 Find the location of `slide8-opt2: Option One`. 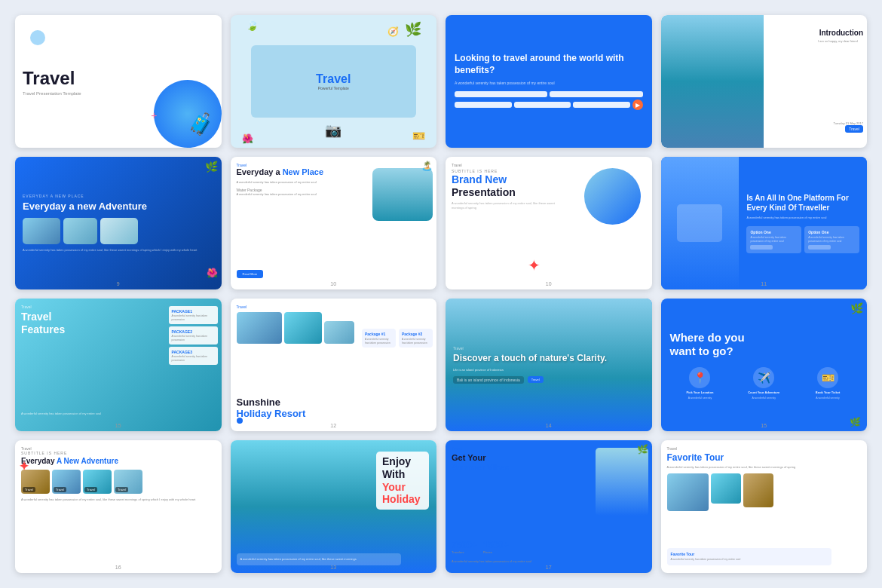

slide8-opt2: Option One is located at coordinates (832, 232).